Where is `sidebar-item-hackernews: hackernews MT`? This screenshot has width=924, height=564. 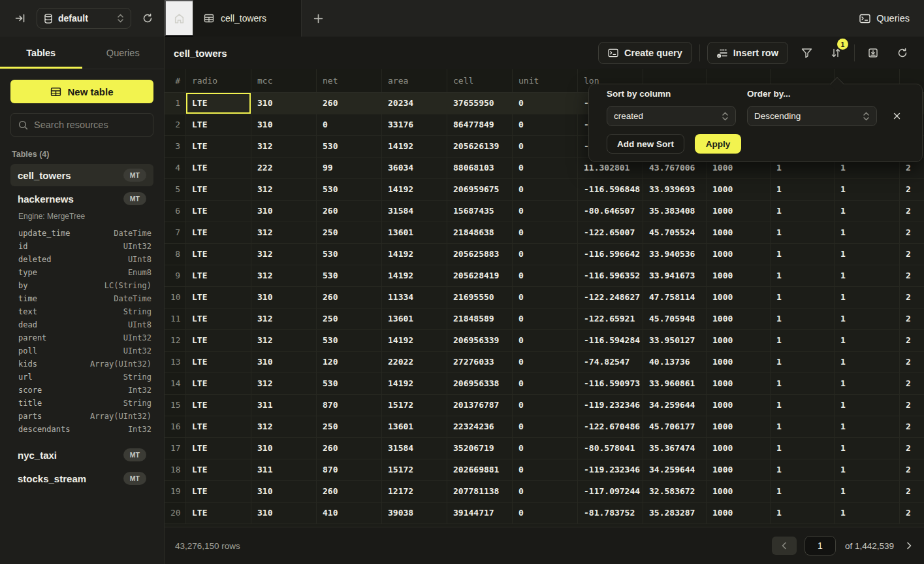 sidebar-item-hackernews: hackernews MT is located at coordinates (82, 199).